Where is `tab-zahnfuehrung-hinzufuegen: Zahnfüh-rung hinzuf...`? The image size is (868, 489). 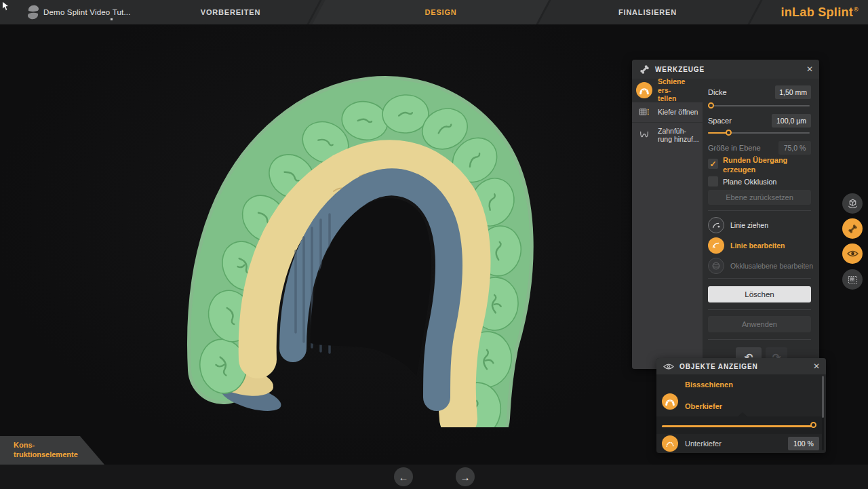
tab-zahnfuehrung-hinzufuegen: Zahnfüh-rung hinzuf... is located at coordinates (667, 135).